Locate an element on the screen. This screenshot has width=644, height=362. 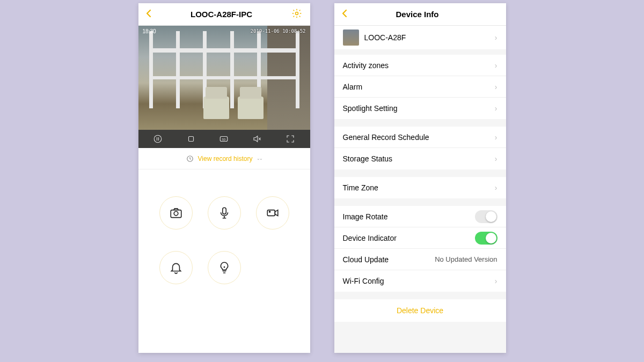
mic-icon is located at coordinates (224, 213).